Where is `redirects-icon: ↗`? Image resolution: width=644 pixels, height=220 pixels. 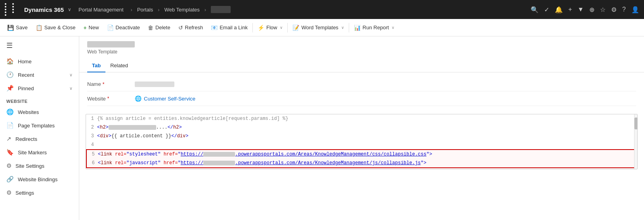 redirects-icon: ↗ is located at coordinates (9, 139).